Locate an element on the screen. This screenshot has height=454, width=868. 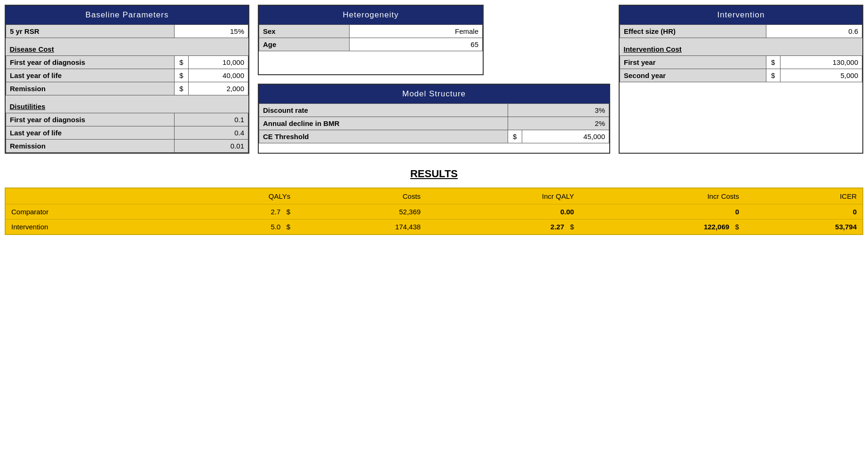
sex-label: Sex is located at coordinates (304, 31).